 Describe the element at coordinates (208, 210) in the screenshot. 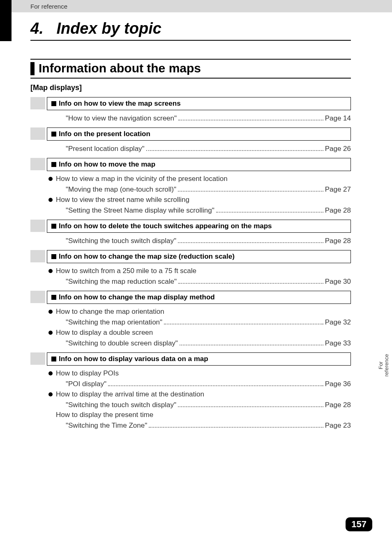

I see `reference-row: "Setting the Street Name display while s…` at that location.